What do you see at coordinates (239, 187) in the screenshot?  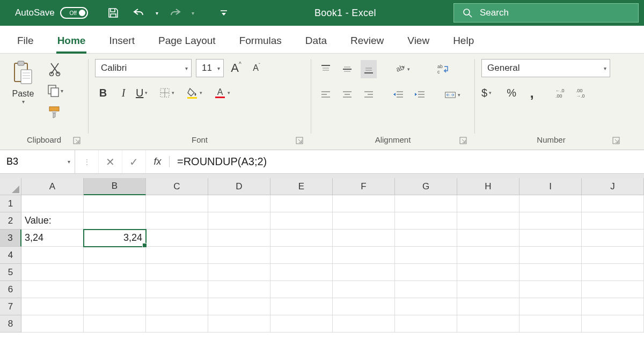 I see `column-header-d: D` at bounding box center [239, 187].